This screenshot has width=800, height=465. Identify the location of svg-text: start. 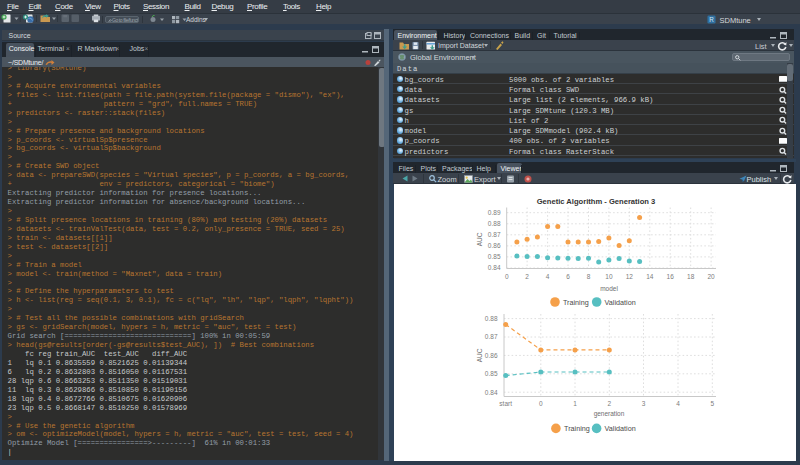
(506, 404).